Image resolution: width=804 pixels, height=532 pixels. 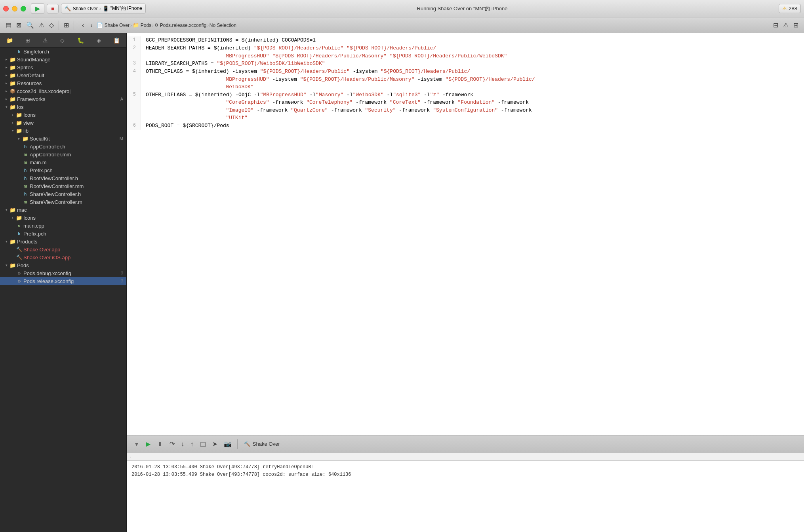 What do you see at coordinates (63, 107) in the screenshot?
I see `list-item: 📁 ios` at bounding box center [63, 107].